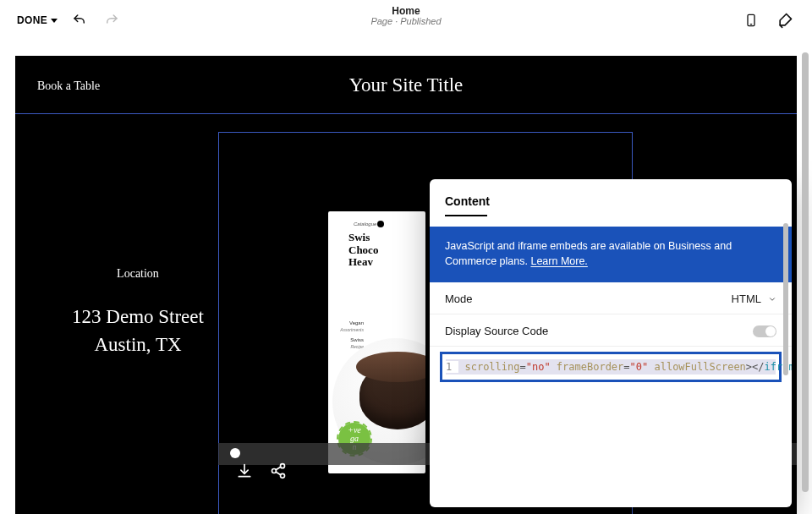 The width and height of the screenshot is (812, 514). Describe the element at coordinates (746, 299) in the screenshot. I see `mode-value: HTML` at that location.